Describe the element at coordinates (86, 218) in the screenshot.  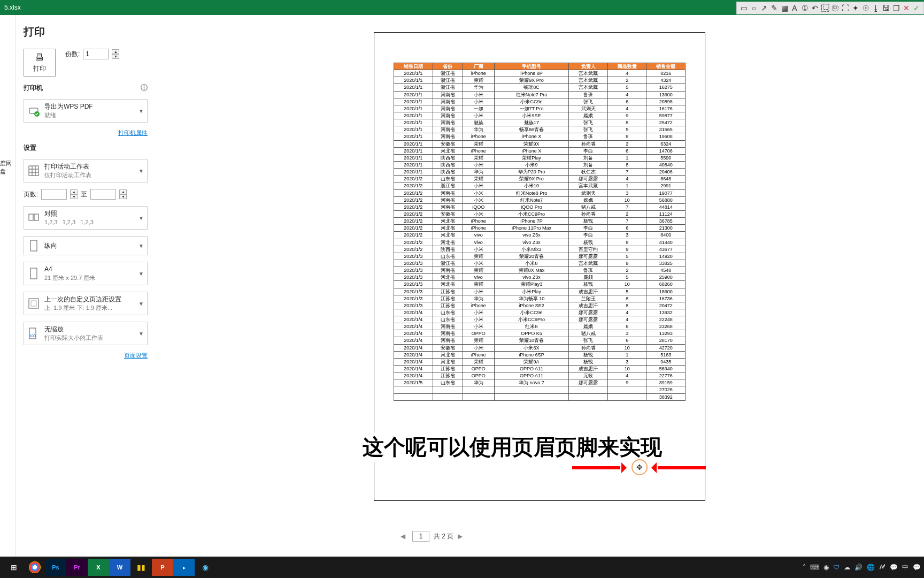
I see `collate-dropdown: 对照 1,2,3 1,2,3 1,2,3 ▼` at that location.